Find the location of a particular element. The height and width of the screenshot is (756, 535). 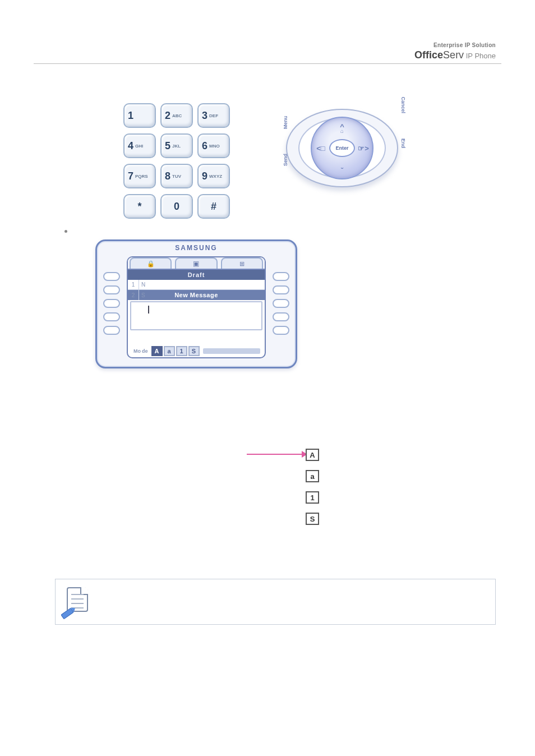

softkey-r4 is located at coordinates (281, 317).